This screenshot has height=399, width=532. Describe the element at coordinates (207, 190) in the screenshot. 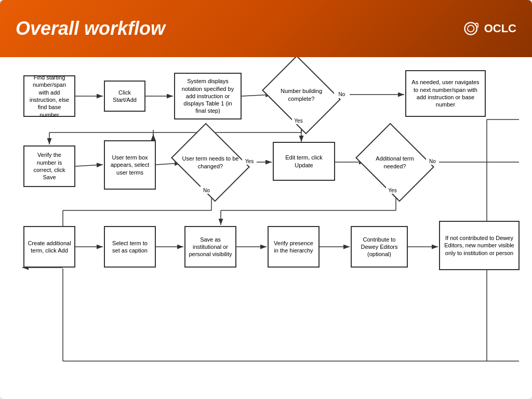

I see `r2-no-label: No` at that location.